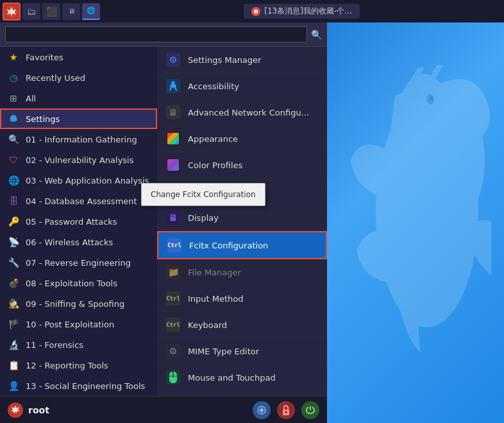  What do you see at coordinates (78, 304) in the screenshot?
I see `sidebar-item-09: 🕵 09 - Sniffing & Spoofing` at bounding box center [78, 304].